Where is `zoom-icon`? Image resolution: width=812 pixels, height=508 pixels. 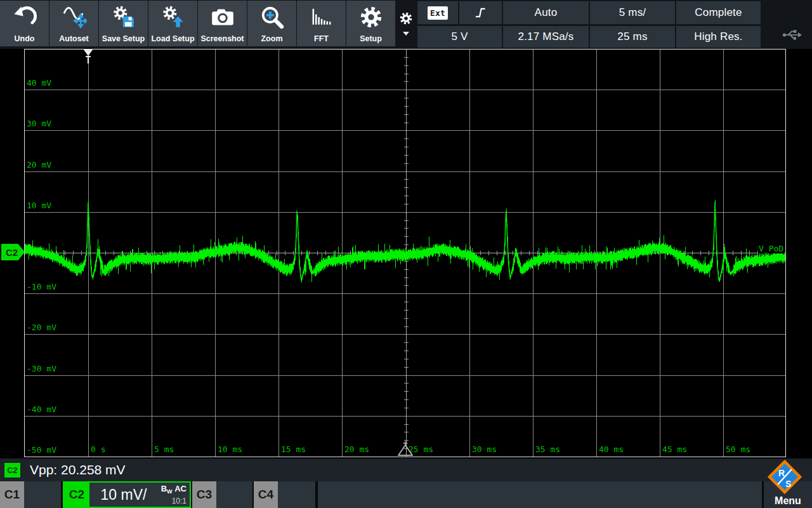 zoom-icon is located at coordinates (272, 17).